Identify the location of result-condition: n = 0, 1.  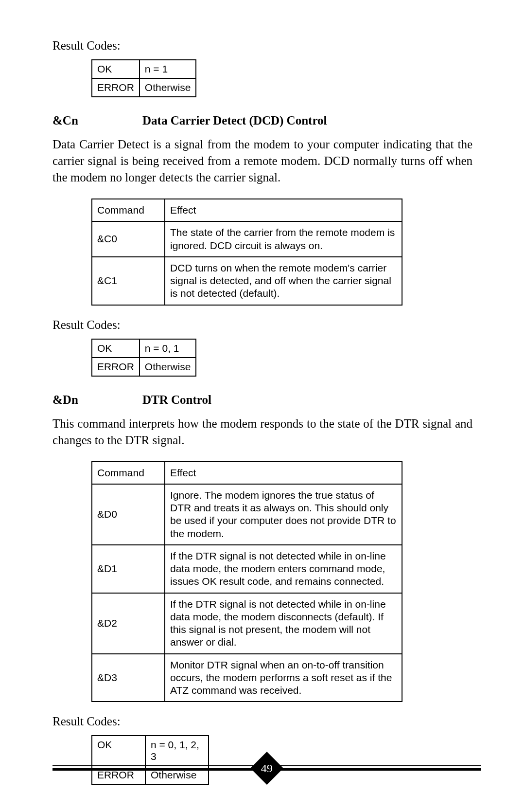
(168, 348).